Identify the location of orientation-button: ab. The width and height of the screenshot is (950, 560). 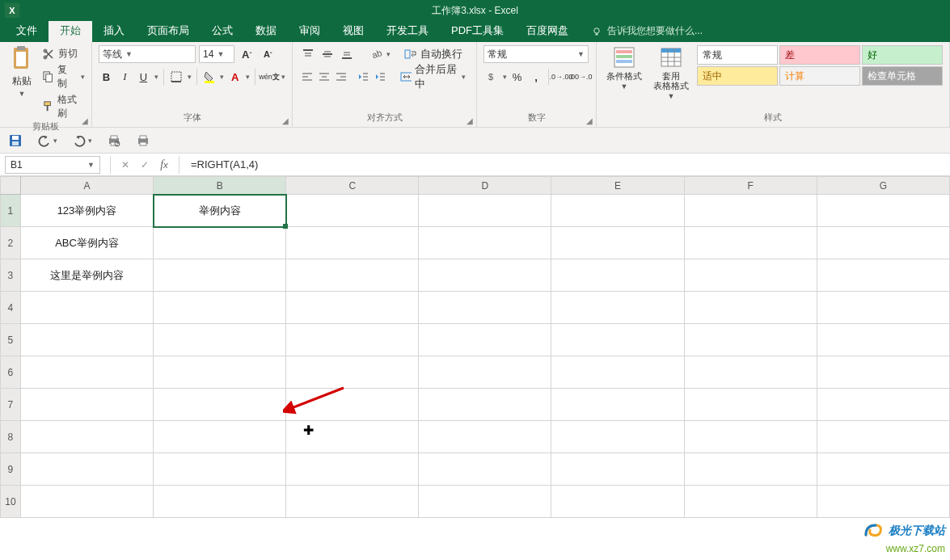
(376, 54).